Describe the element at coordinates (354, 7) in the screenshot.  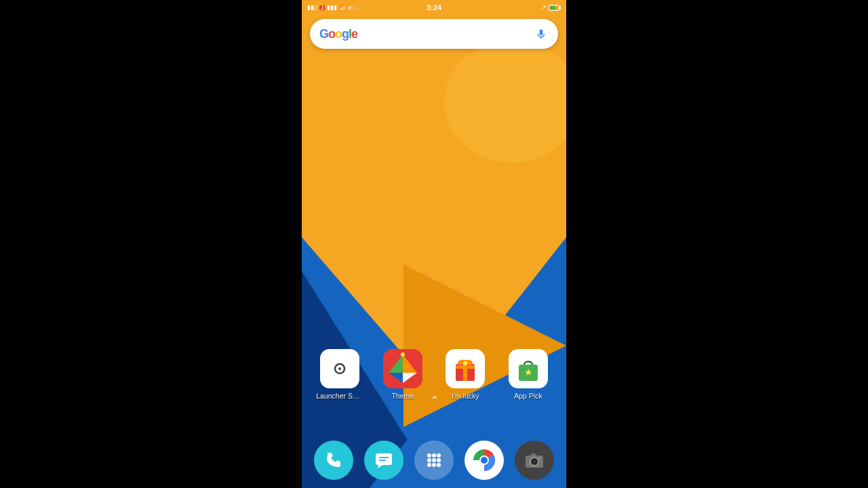
I see `sync-icon: ↕` at that location.